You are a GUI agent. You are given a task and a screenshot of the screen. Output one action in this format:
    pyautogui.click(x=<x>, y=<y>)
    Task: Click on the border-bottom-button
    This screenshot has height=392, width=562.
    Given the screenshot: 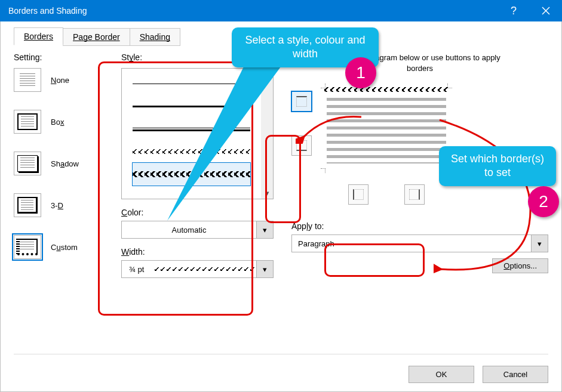 What is the action you would take?
    pyautogui.click(x=302, y=146)
    